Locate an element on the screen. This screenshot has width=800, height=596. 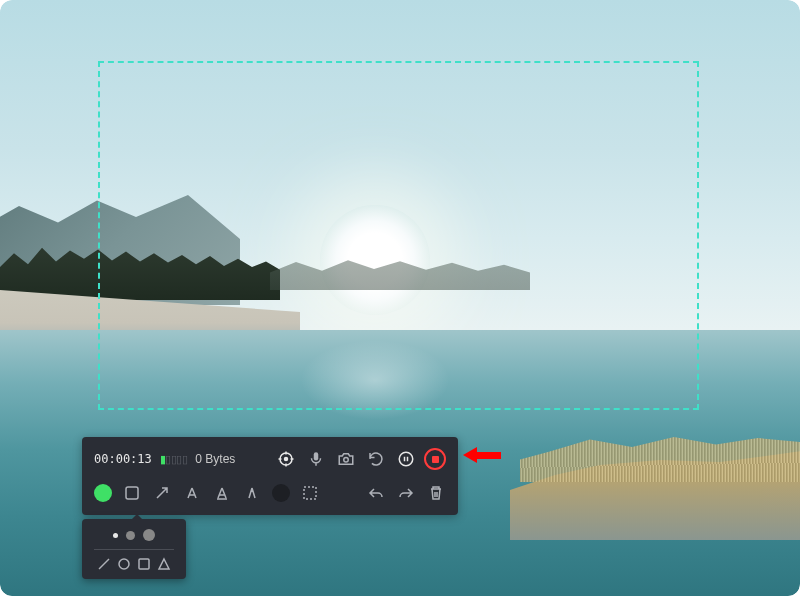
brush-size-small is located at coordinates (116, 536).